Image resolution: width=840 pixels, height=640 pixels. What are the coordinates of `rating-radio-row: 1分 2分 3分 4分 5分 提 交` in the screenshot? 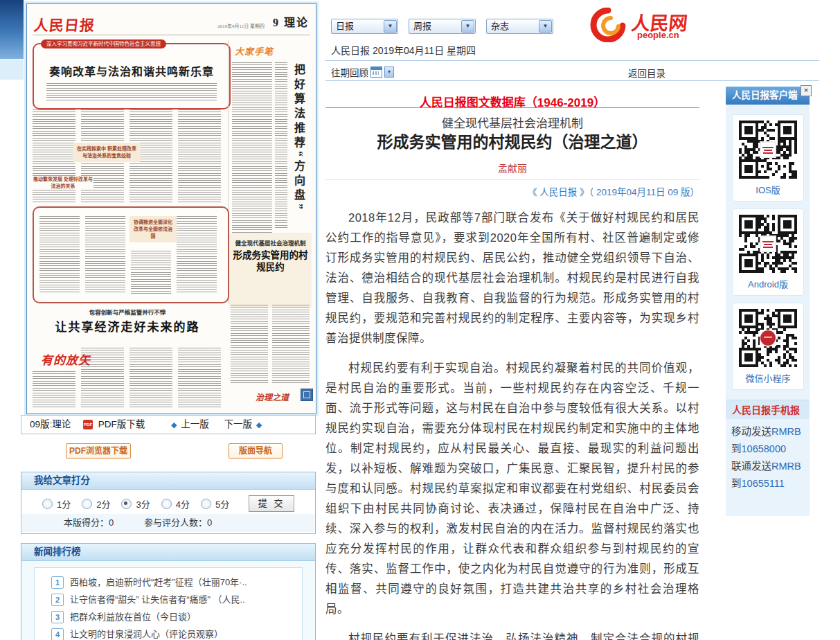 It's located at (168, 504).